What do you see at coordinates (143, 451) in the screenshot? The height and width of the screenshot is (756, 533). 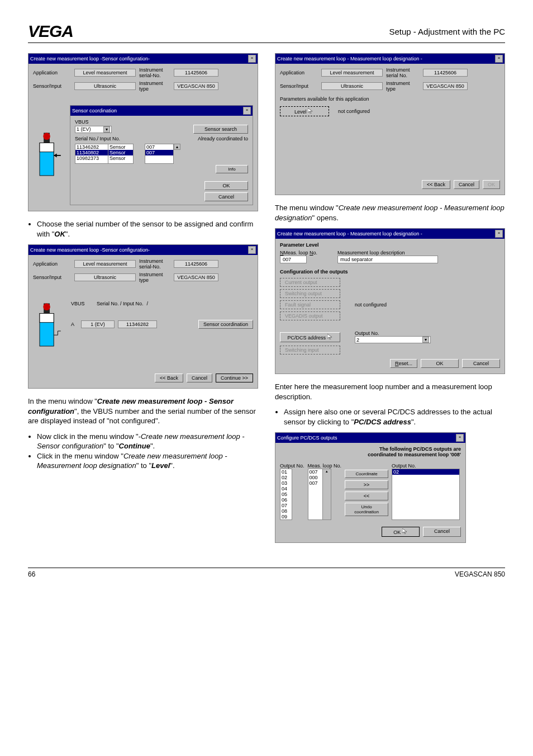 I see `bullet-list-left: Now click in the menu window "-Create ne…` at bounding box center [143, 451].